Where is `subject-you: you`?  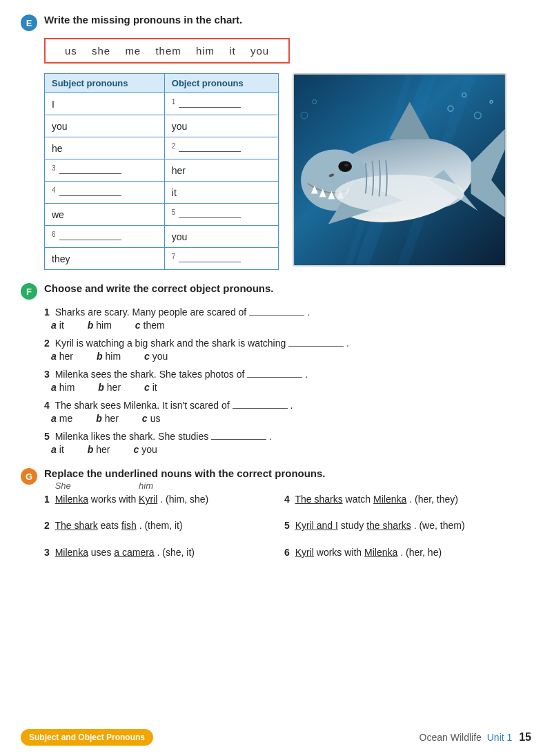
subject-you: you is located at coordinates (105, 126).